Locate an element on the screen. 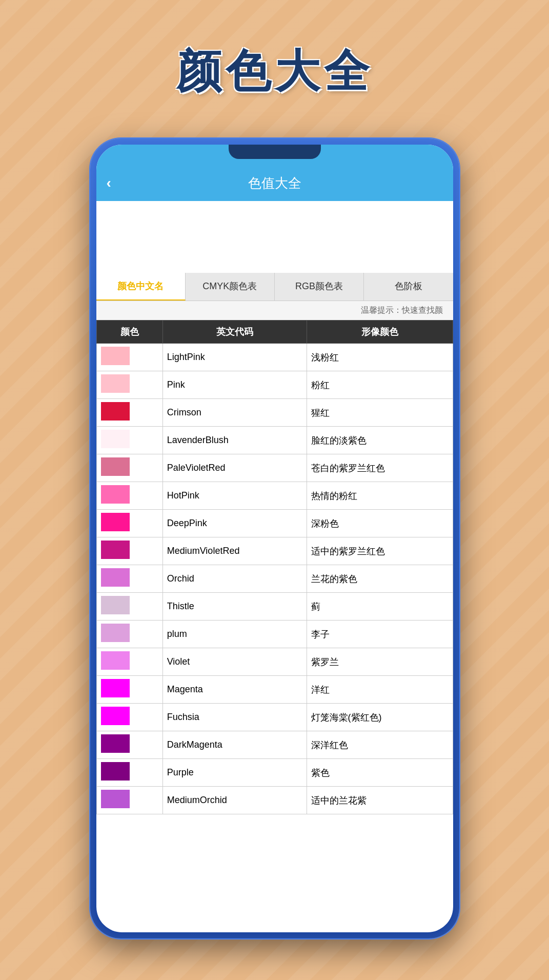 This screenshot has width=549, height=980. table-row: LightPink浅粉红 is located at coordinates (275, 357).